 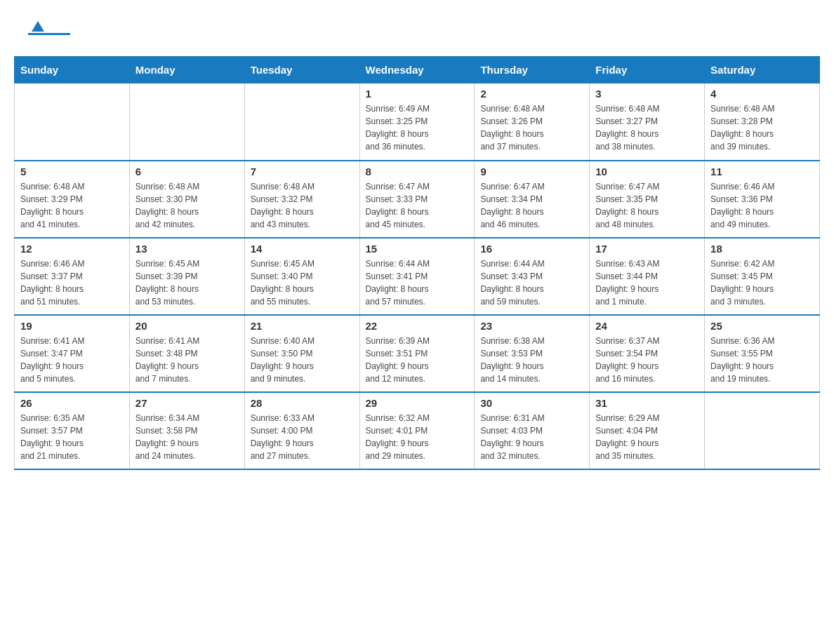 I want to click on day-number: 12, so click(x=72, y=248).